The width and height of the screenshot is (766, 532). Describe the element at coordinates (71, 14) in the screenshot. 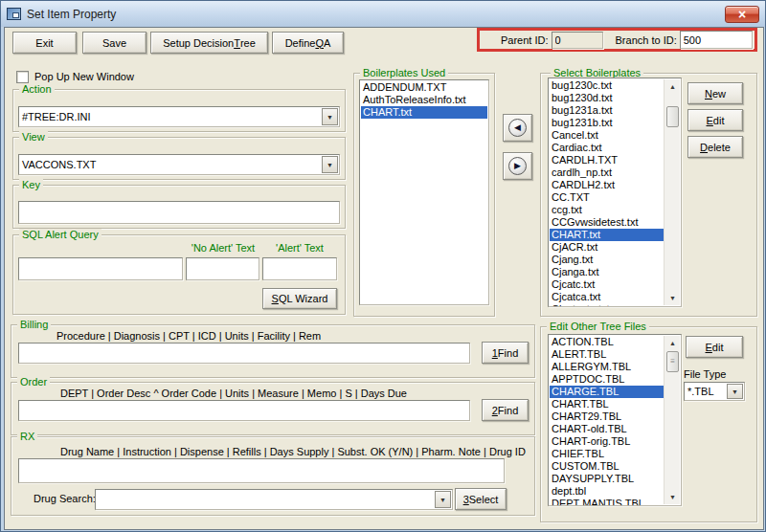

I see `window-title: Set Item Property` at that location.